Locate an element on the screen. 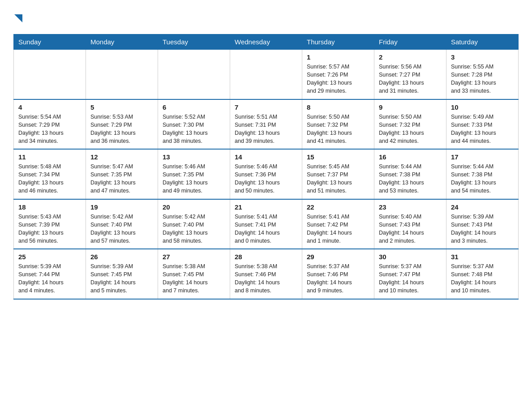 This screenshot has width=532, height=411. calendar-cell: 28Sunrise: 5:38 AMSunset: 7:46 PMDayligh… is located at coordinates (266, 274).